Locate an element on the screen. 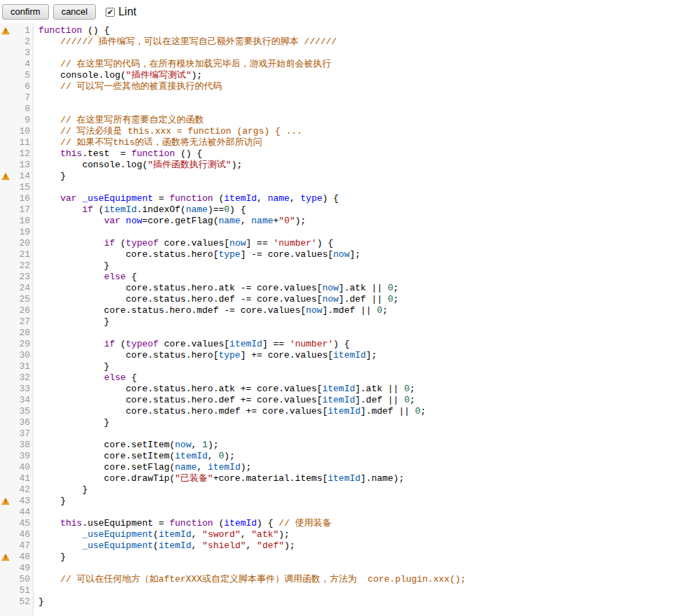  code-line: core.drawTip("已装备"+core.material.items[i… is located at coordinates (355, 479).